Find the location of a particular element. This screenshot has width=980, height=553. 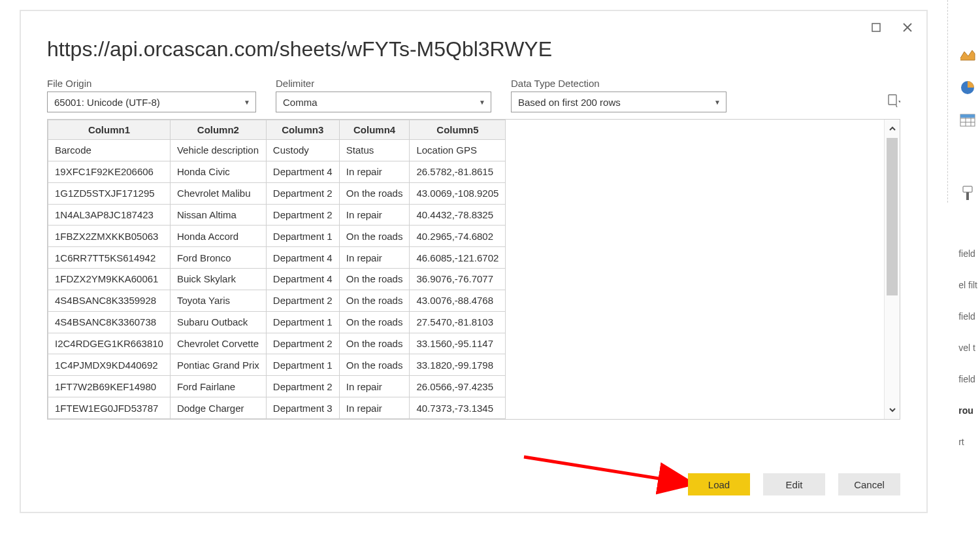

column-header: Column3 is located at coordinates (302, 130).